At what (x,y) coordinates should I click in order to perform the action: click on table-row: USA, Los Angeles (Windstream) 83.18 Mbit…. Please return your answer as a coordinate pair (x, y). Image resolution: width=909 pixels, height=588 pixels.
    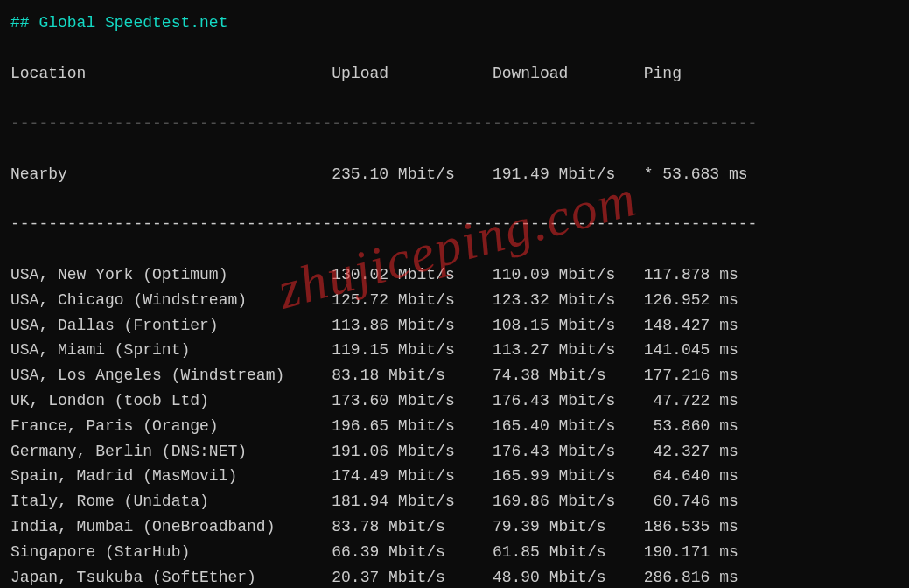
    Looking at the image, I should click on (455, 376).